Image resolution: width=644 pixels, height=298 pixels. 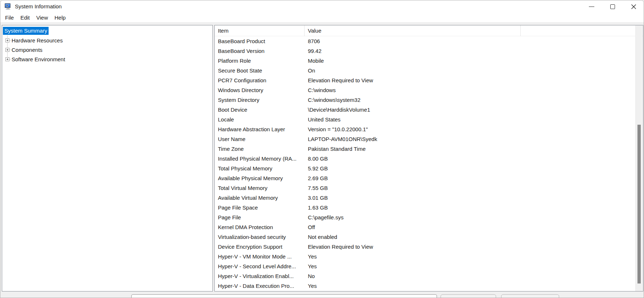 What do you see at coordinates (472, 139) in the screenshot?
I see `value-cell: LAPTOP-AVM01ONR\Syedk` at bounding box center [472, 139].